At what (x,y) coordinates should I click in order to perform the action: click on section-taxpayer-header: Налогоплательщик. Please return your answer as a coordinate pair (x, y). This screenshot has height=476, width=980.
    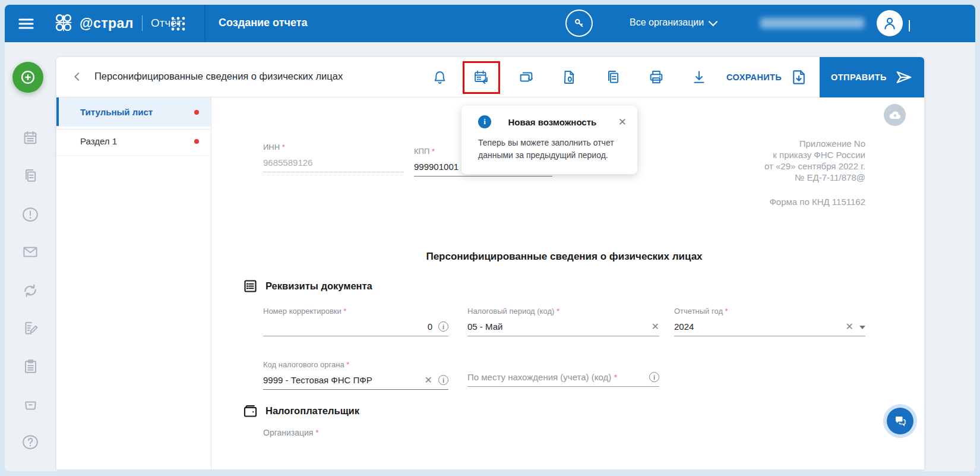
    Looking at the image, I should click on (301, 411).